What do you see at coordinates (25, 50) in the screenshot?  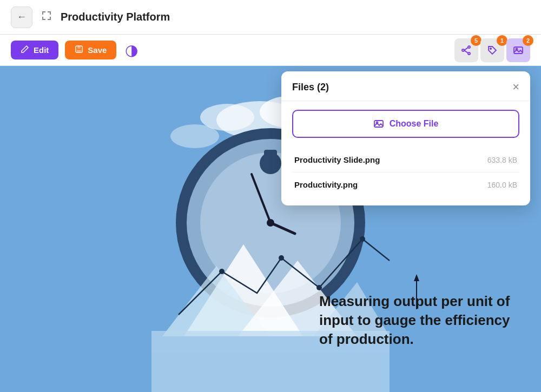 I see `edit-icon` at bounding box center [25, 50].